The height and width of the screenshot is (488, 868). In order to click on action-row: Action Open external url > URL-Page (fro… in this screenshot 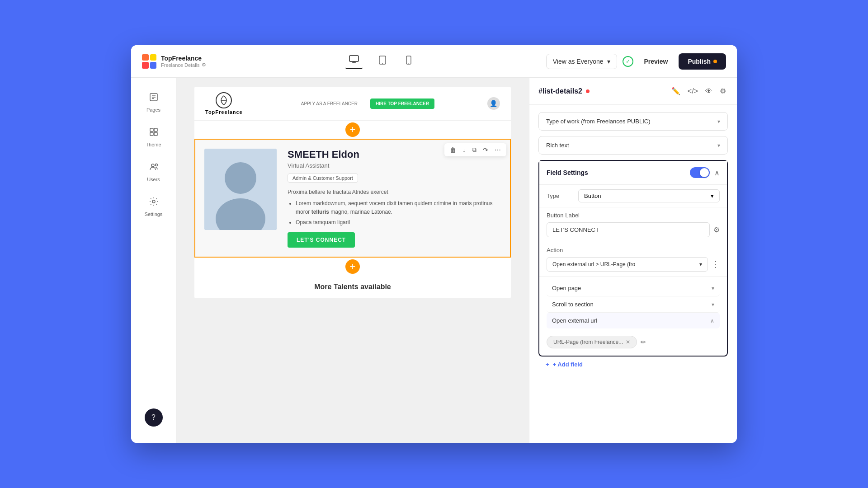, I will do `click(633, 259)`.